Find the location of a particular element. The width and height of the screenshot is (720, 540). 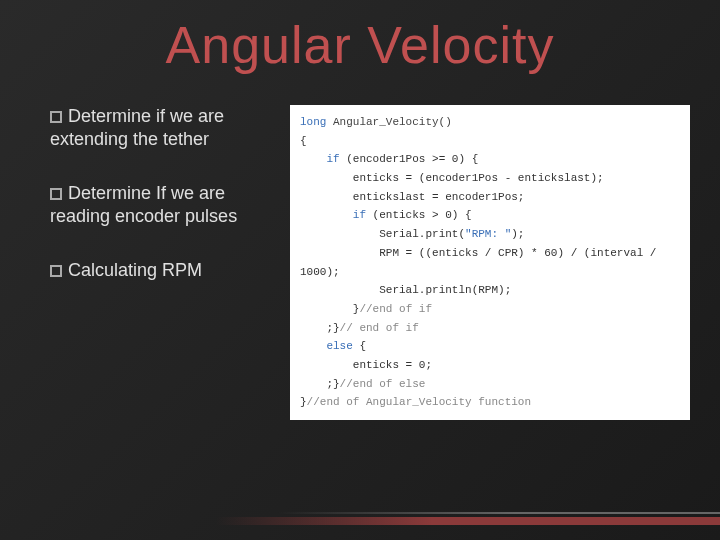

code-keyword: else is located at coordinates (326, 346).